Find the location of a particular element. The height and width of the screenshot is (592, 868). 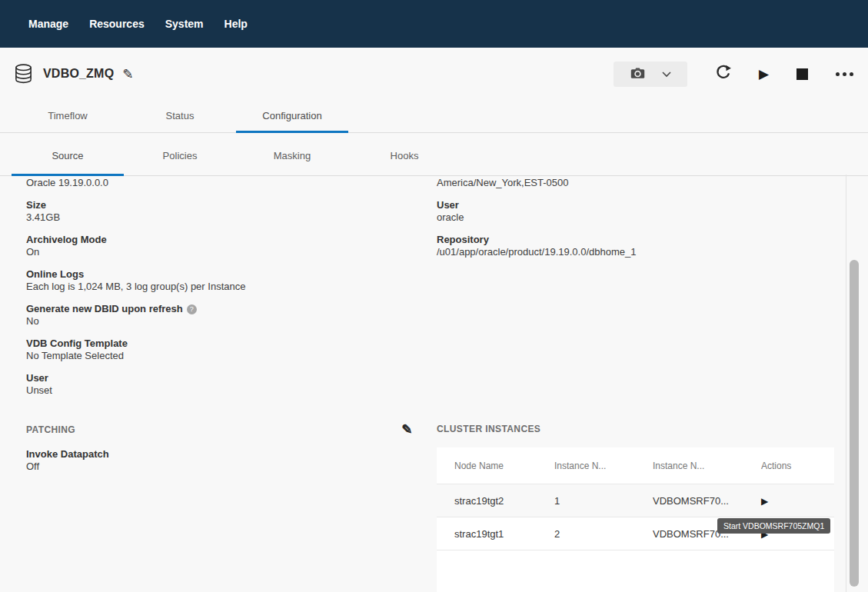

database-icon is located at coordinates (23, 74).